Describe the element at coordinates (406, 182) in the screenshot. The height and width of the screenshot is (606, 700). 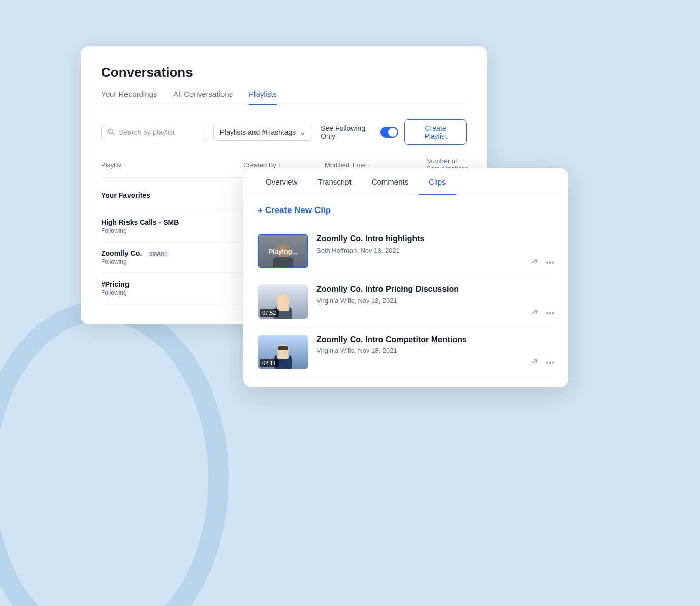
I see `clips-tabs: Overview Transcript Comments Clips` at that location.